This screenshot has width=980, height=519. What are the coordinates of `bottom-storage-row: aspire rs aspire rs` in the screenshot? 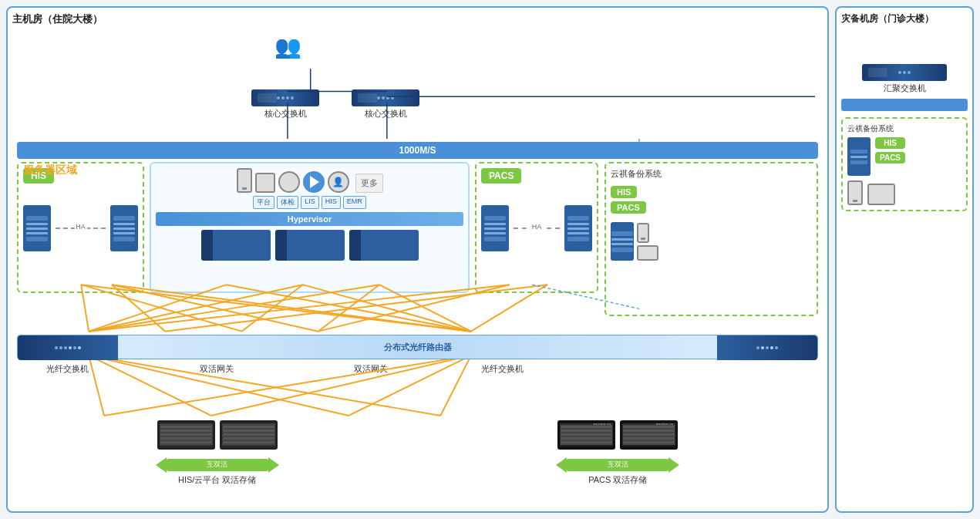 It's located at (418, 435).